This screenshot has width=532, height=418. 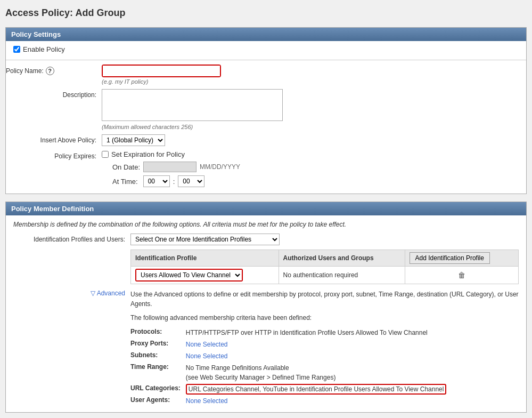 What do you see at coordinates (54, 70) in the screenshot?
I see `policy-name-label: Policy Name: ?` at bounding box center [54, 70].